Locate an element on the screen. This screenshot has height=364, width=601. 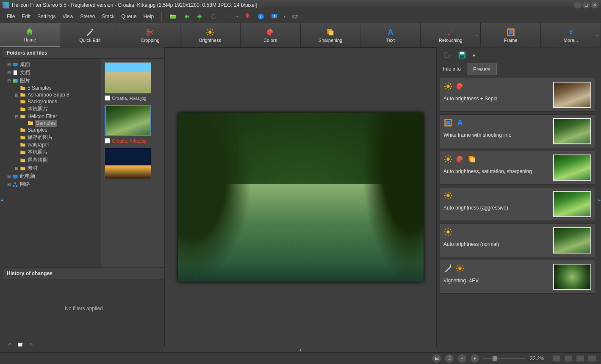
thumbnail-item is located at coordinates (133, 163).